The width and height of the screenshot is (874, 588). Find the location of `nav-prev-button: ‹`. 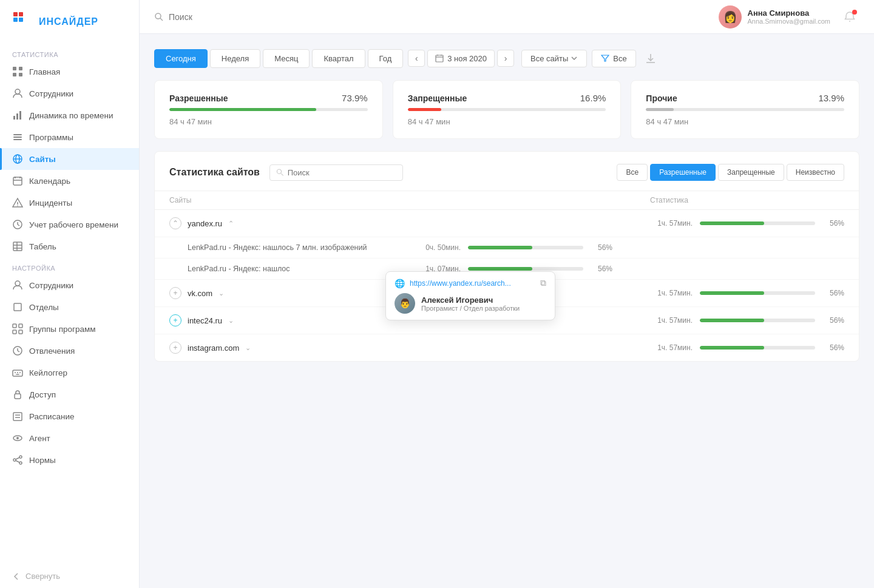

nav-prev-button: ‹ is located at coordinates (416, 58).